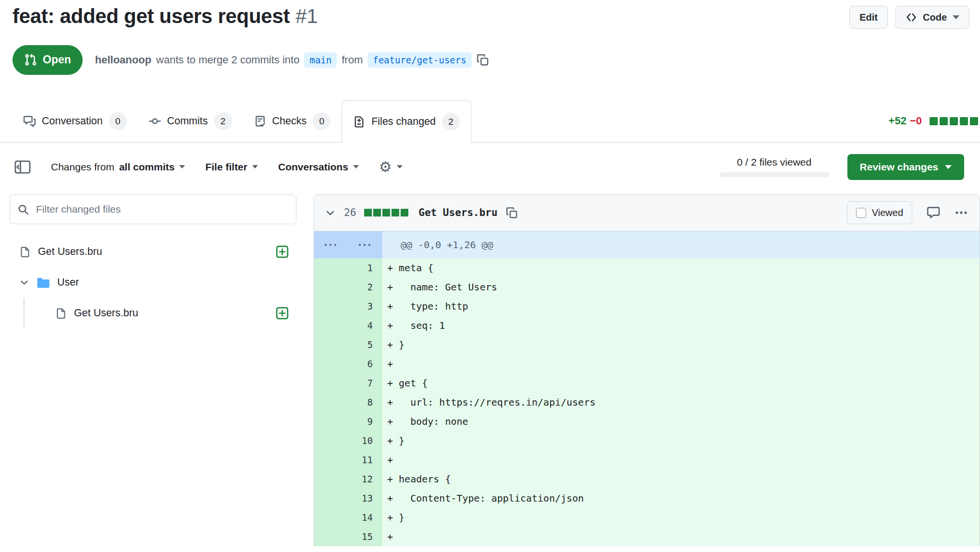  What do you see at coordinates (290, 121) in the screenshot?
I see `tab-label: Checks` at bounding box center [290, 121].